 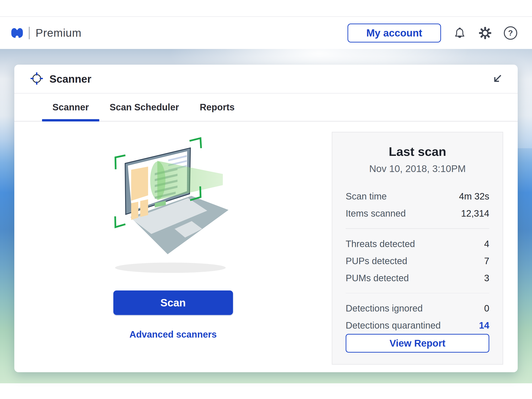 What do you see at coordinates (460, 33) in the screenshot?
I see `bell-icon` at bounding box center [460, 33].